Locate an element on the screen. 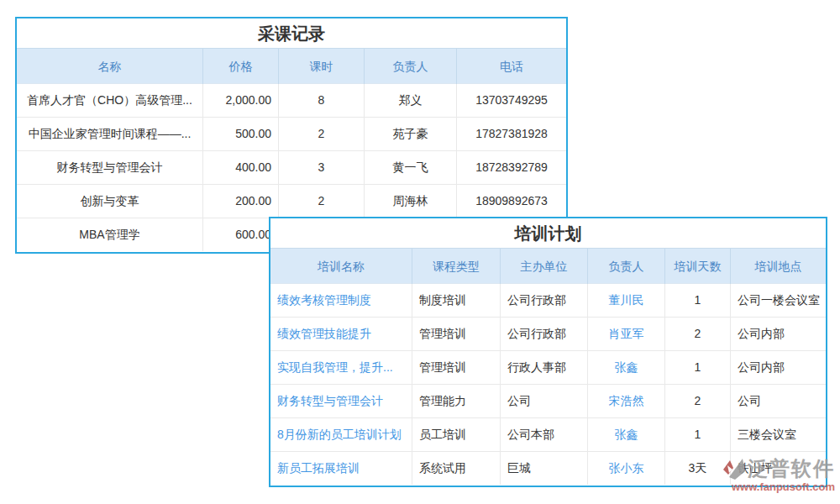 This screenshot has height=504, width=840. cell: 600.00 is located at coordinates (241, 235).